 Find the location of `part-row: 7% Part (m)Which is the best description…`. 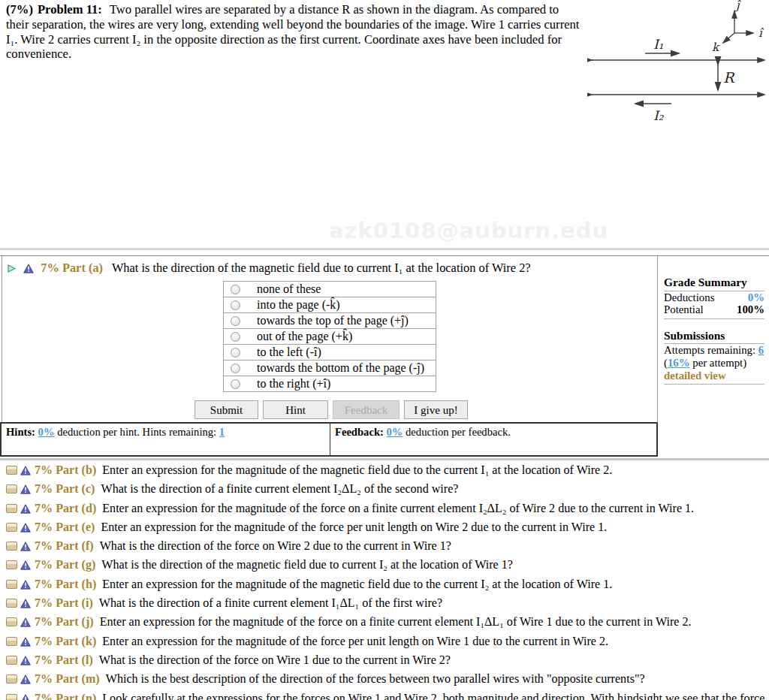

part-row: 7% Part (m)Which is the best description… is located at coordinates (384, 679).